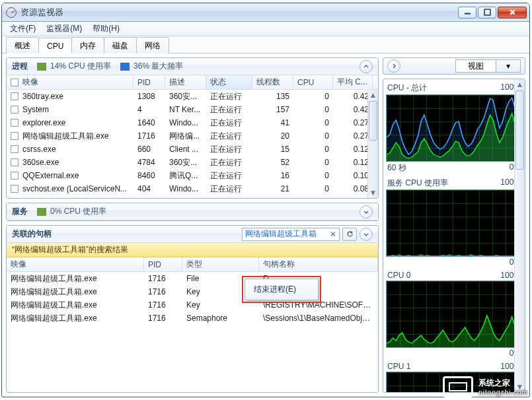 The width and height of the screenshot is (532, 400). What do you see at coordinates (192, 212) in the screenshot?
I see `services-header: 服务 0% CPU 使用率` at bounding box center [192, 212].